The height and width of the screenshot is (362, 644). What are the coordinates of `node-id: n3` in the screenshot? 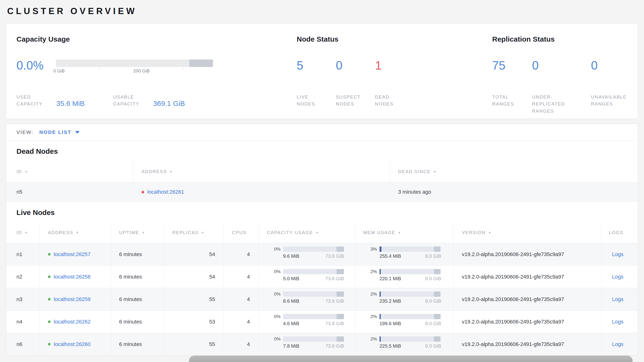 It's located at (23, 299).